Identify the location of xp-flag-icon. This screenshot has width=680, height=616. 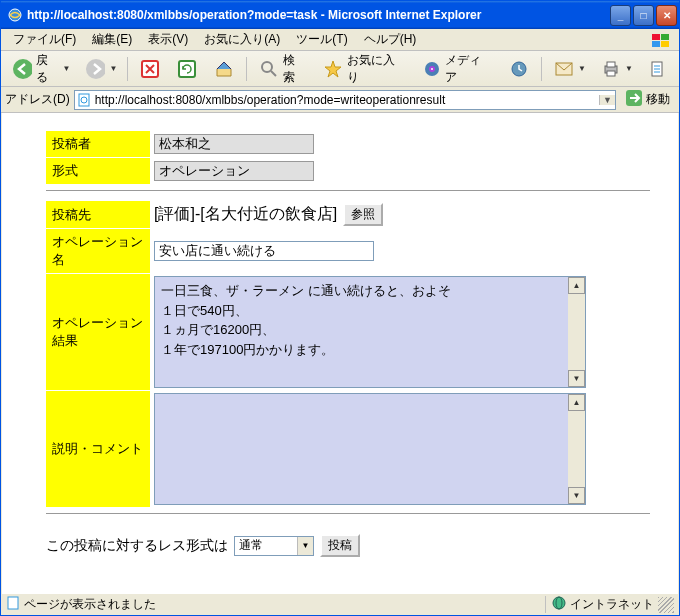
(661, 40).